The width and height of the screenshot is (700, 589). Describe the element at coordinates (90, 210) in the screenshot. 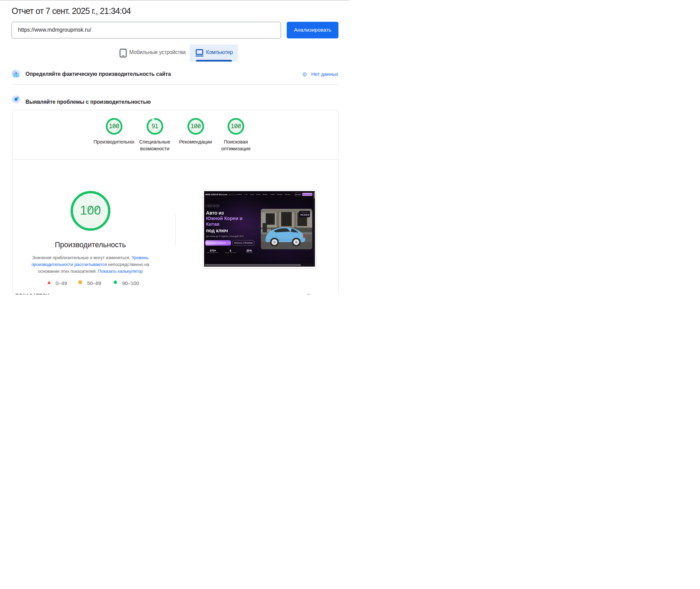

I see `svg-text: 100` at that location.